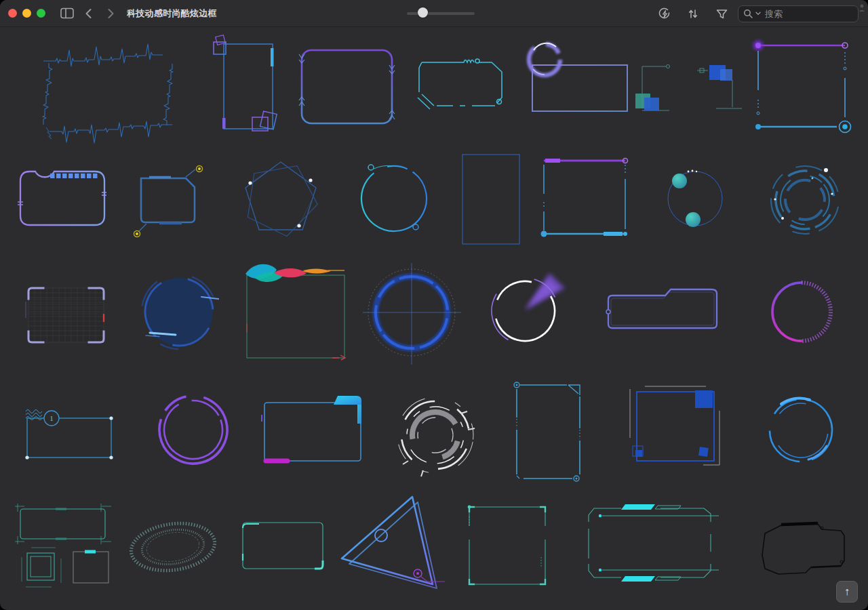 This screenshot has height=610, width=868. I want to click on thumbnail-teal-rounded-accent-frame, so click(283, 546).